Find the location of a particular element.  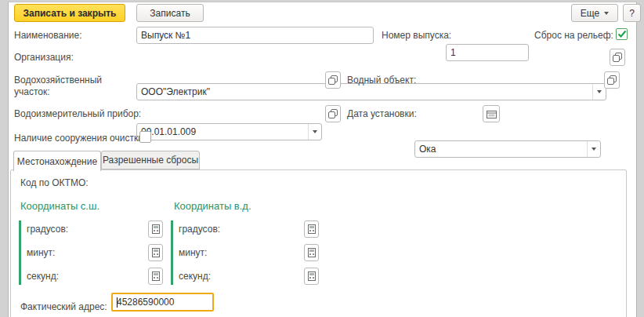

oktmo-value: 45286590000 is located at coordinates (146, 302).